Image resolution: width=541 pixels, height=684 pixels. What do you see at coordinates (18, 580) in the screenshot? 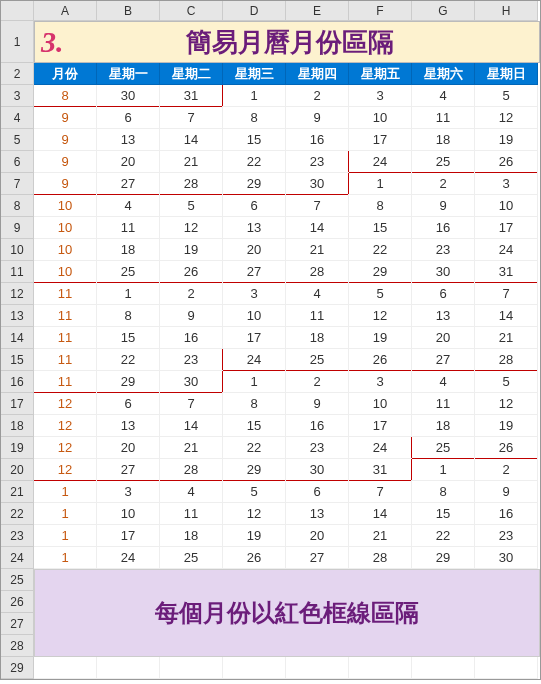
I see `row-header-25: 25` at bounding box center [18, 580].